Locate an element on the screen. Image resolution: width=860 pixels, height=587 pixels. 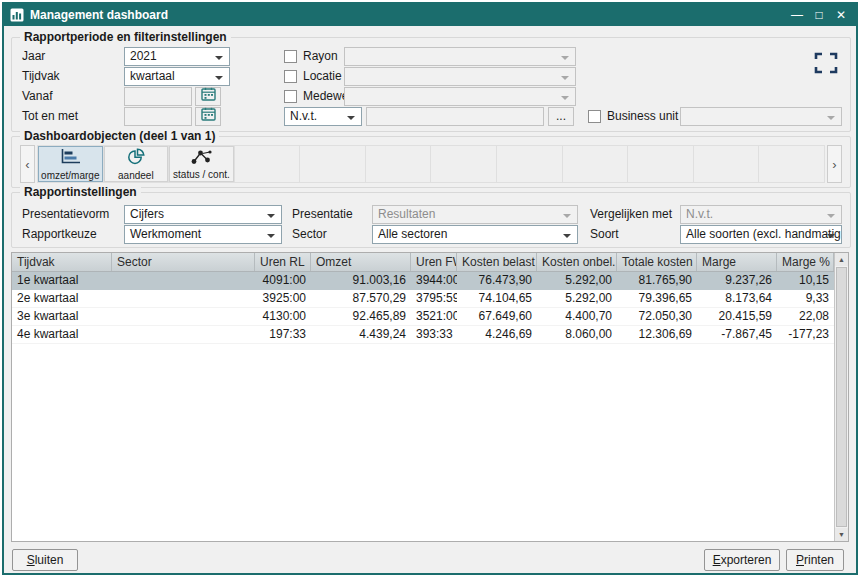
dashboard-item-label: status / cont. is located at coordinates (202, 175).